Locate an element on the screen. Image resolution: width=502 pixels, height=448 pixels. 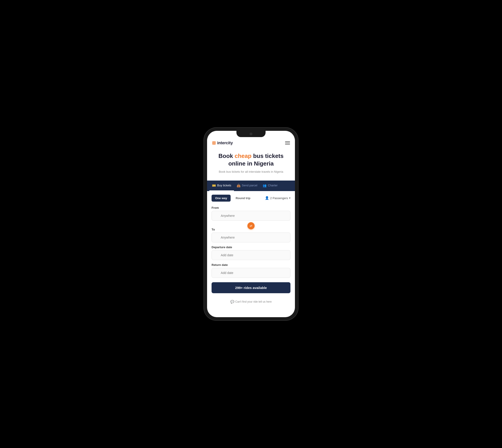
from-input-wrapper: 📍 is located at coordinates (251, 216).